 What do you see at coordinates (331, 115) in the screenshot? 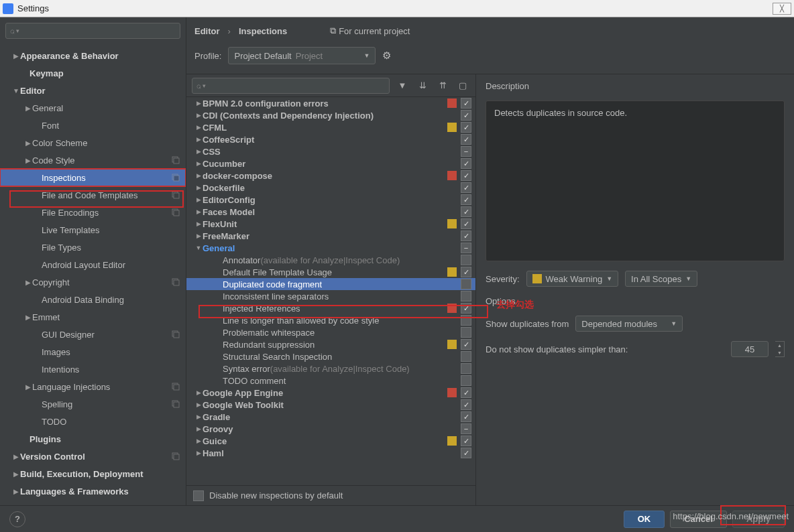
I see `inspection-row: CDI (Contexts and Dependency Injection)` at bounding box center [331, 115].